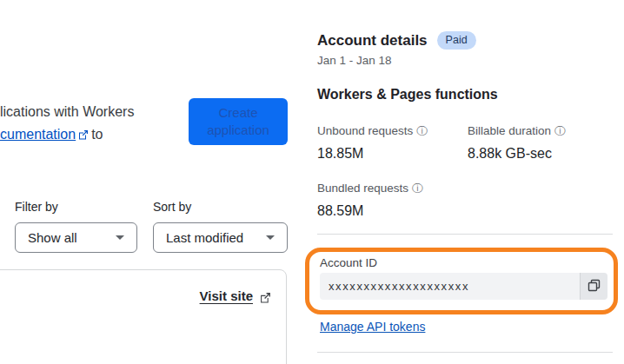  Describe the element at coordinates (349, 262) in the screenshot. I see `account-id-label: Account ID` at that location.